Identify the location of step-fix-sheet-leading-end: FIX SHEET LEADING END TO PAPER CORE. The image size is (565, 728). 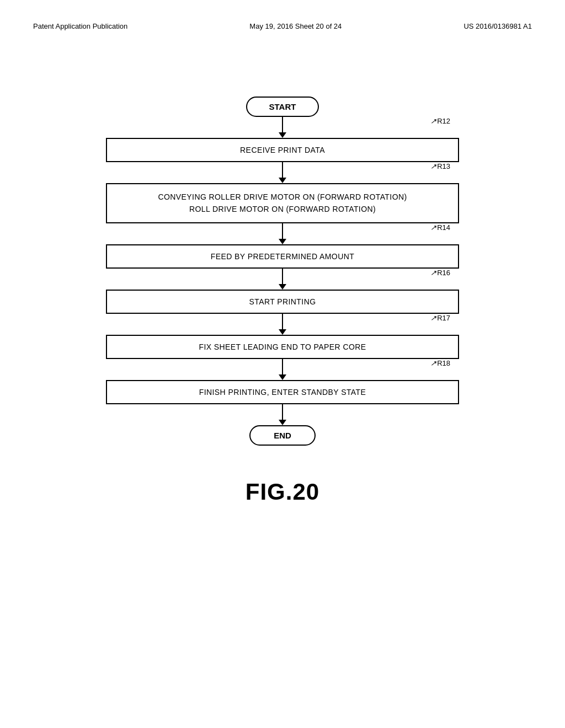
(282, 347).